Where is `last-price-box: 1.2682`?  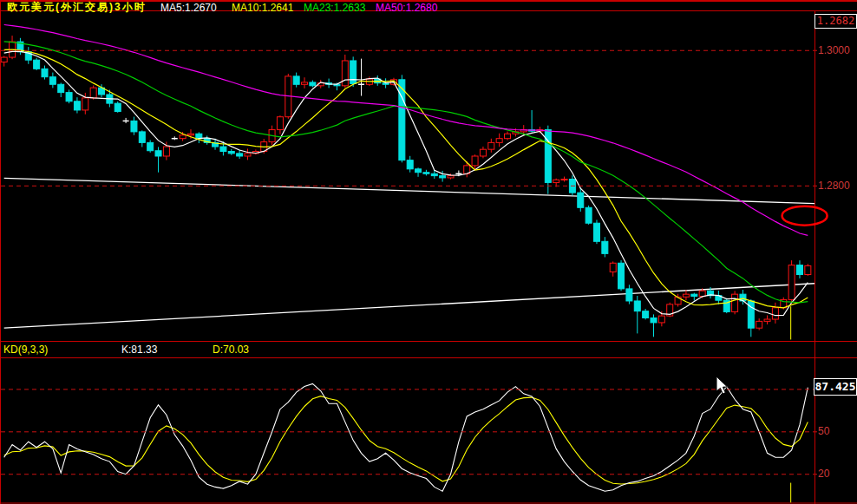 last-price-box: 1.2682 is located at coordinates (836, 21).